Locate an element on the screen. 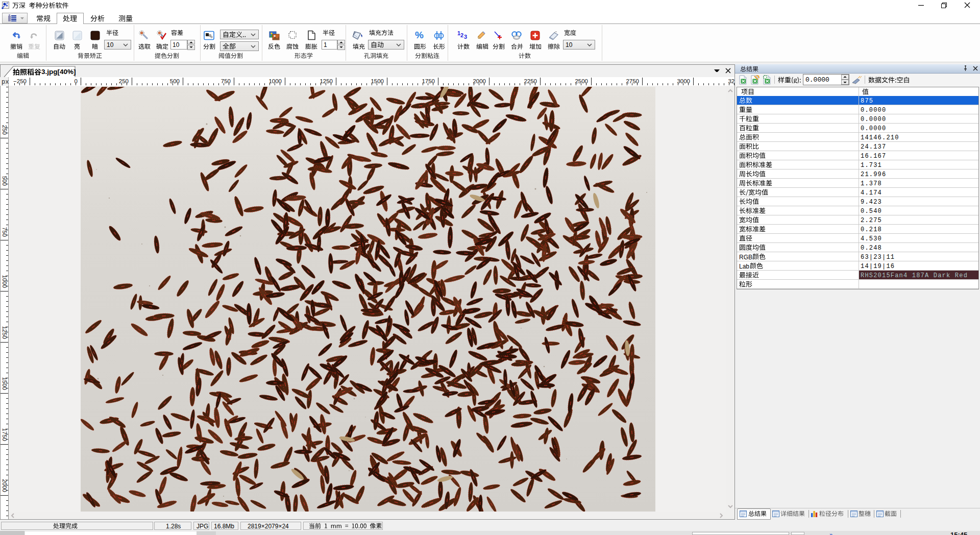  svg-text: 2250 is located at coordinates (530, 81).